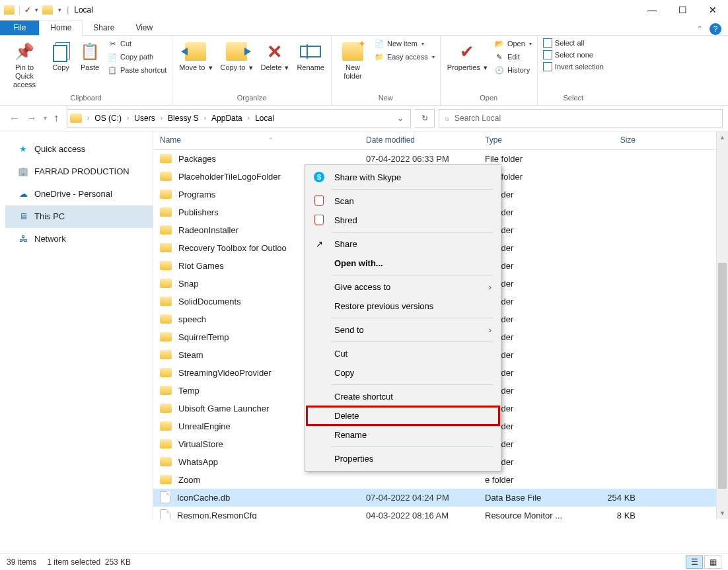  I want to click on view-details-button: ☰, so click(694, 562).